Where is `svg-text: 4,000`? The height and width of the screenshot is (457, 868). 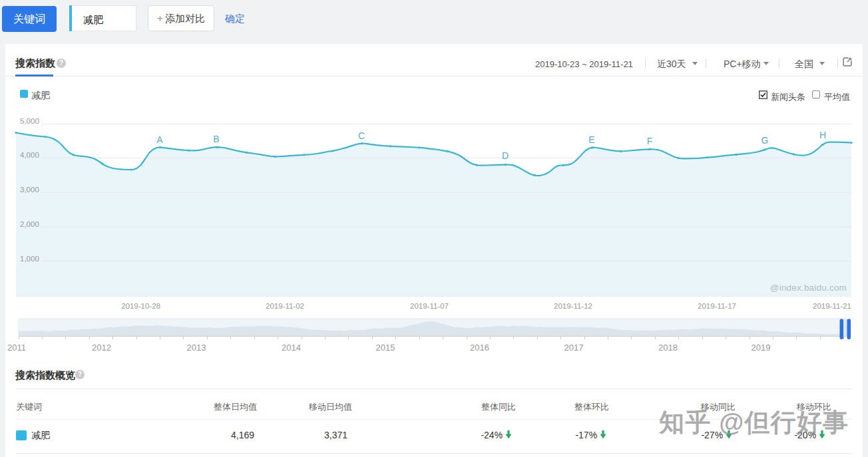 svg-text: 4,000 is located at coordinates (29, 155).